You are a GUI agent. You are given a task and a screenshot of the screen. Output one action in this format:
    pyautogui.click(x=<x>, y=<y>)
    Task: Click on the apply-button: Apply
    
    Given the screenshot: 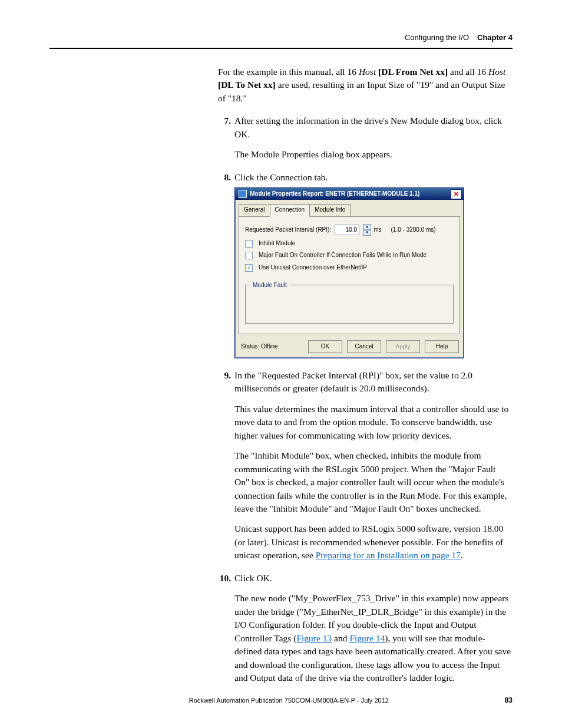 What is the action you would take?
    pyautogui.click(x=403, y=347)
    